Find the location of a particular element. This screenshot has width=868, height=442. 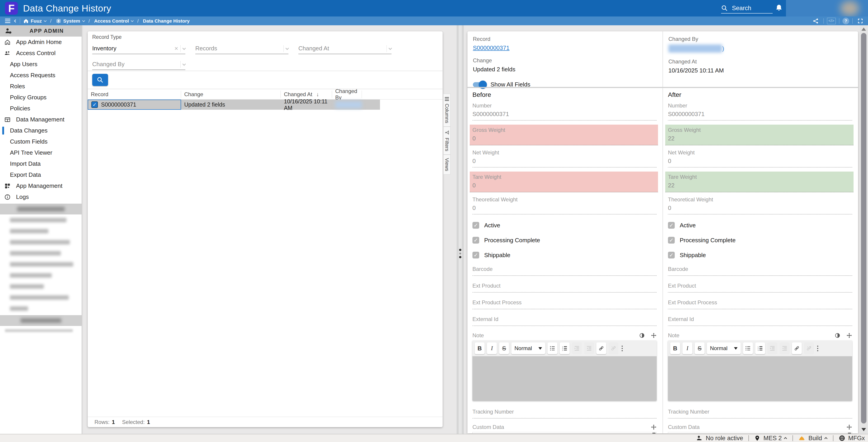

breadcrumb-root: Fuuz is located at coordinates (36, 21).